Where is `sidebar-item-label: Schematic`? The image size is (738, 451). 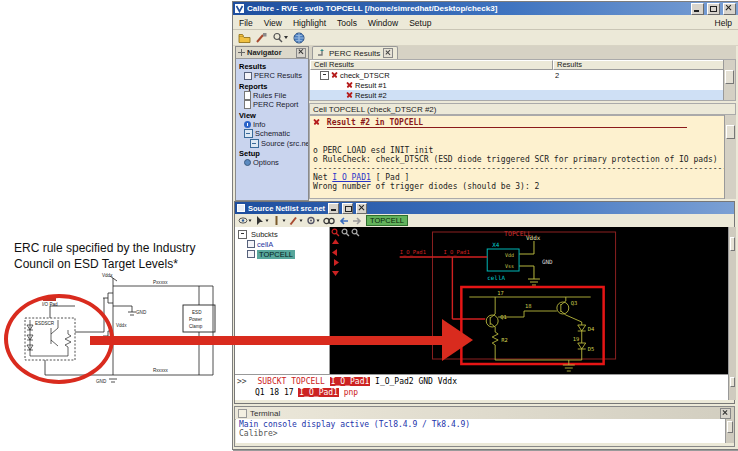 sidebar-item-label: Schematic is located at coordinates (272, 134).